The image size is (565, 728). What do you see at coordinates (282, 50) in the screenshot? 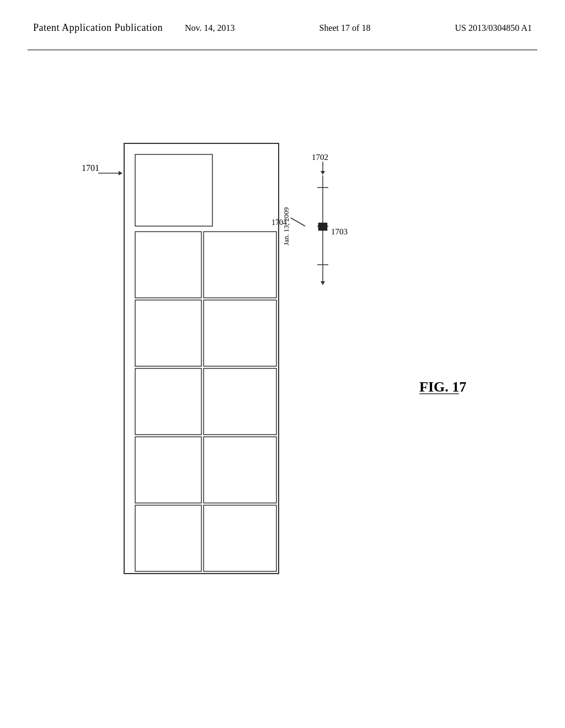
I see `header-divider` at bounding box center [282, 50].